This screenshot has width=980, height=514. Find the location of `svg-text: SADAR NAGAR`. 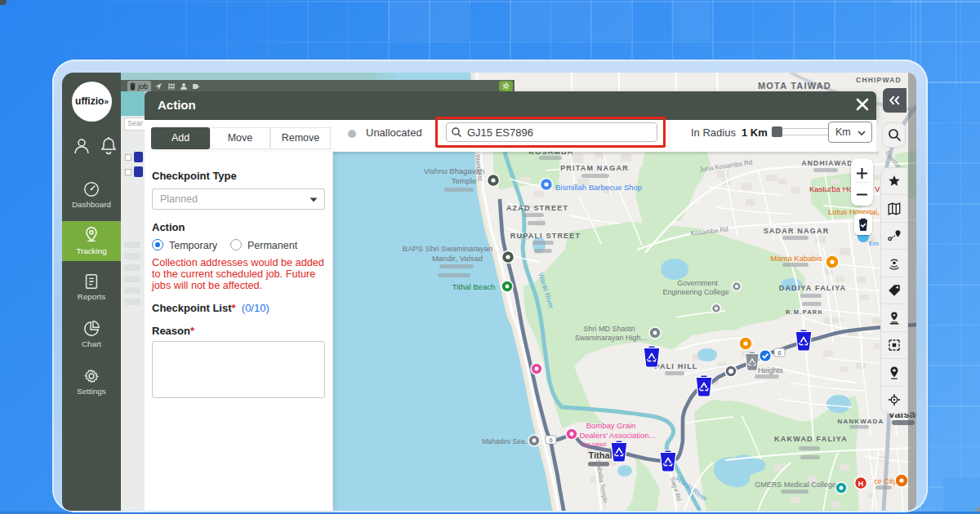

svg-text: SADAR NAGAR is located at coordinates (797, 231).